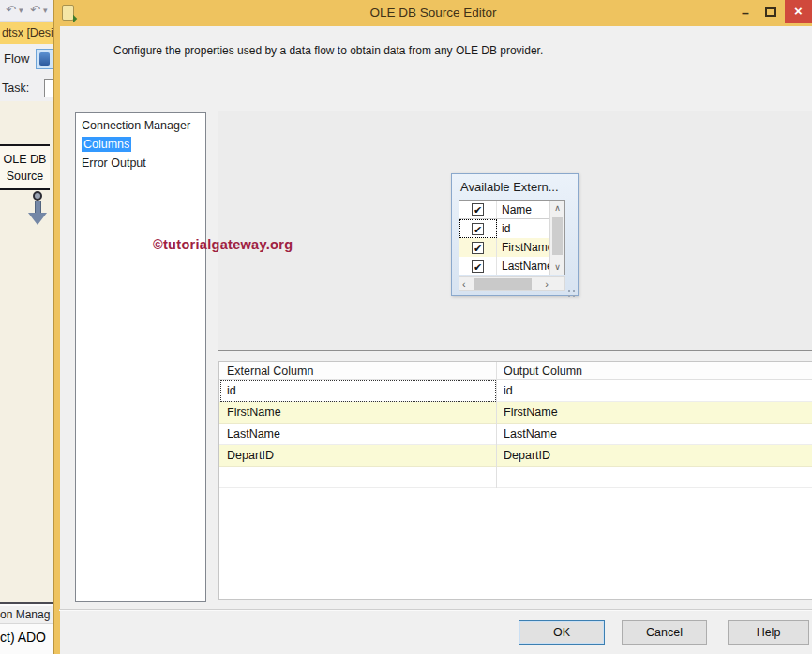 The image size is (812, 654). I want to click on help-button: Help, so click(769, 632).